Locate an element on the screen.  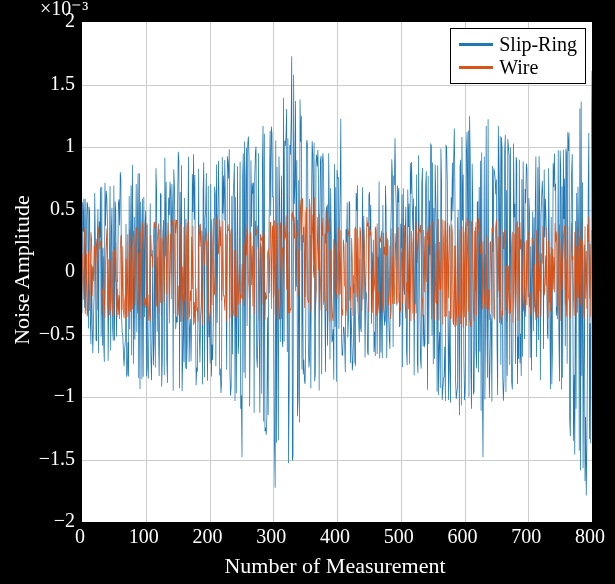
y-tick-label: −1.5 is located at coordinates (45, 458).